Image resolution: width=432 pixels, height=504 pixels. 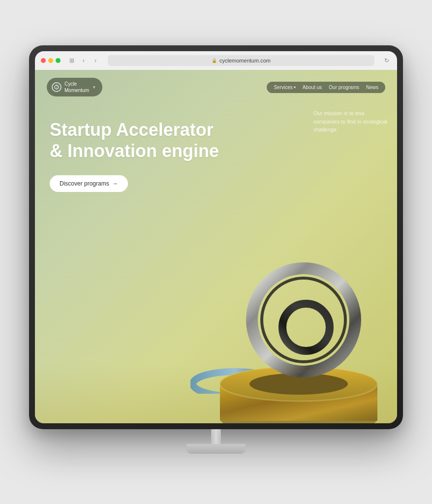 I want to click on url-text: cyclemomentum.com, so click(x=245, y=61).